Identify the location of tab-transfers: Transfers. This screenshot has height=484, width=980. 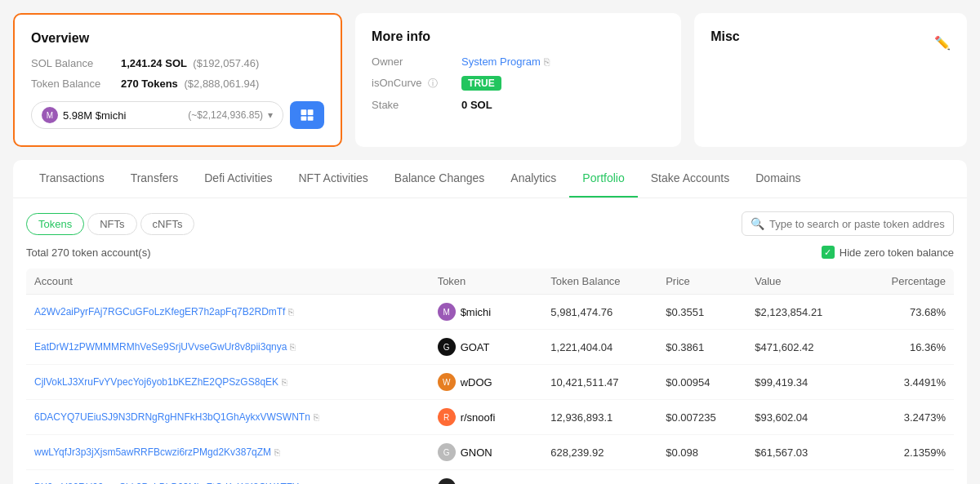
(155, 179).